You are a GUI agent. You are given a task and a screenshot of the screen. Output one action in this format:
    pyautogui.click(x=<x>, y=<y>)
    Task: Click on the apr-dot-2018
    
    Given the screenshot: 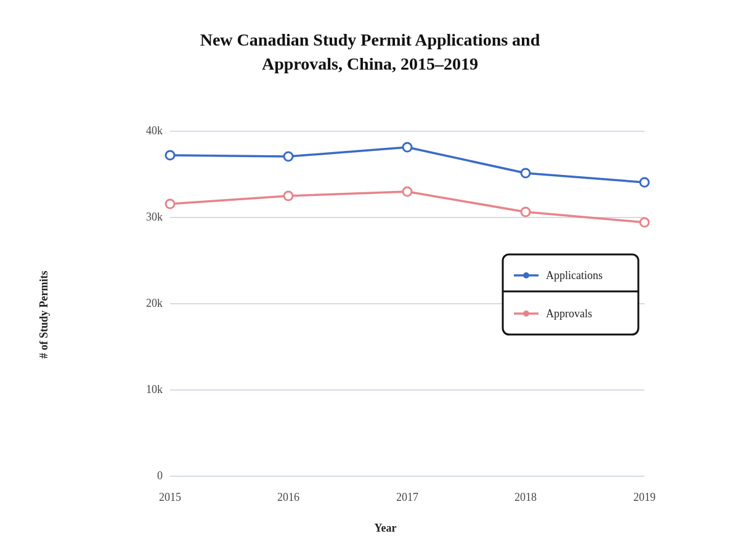 What is the action you would take?
    pyautogui.click(x=526, y=212)
    